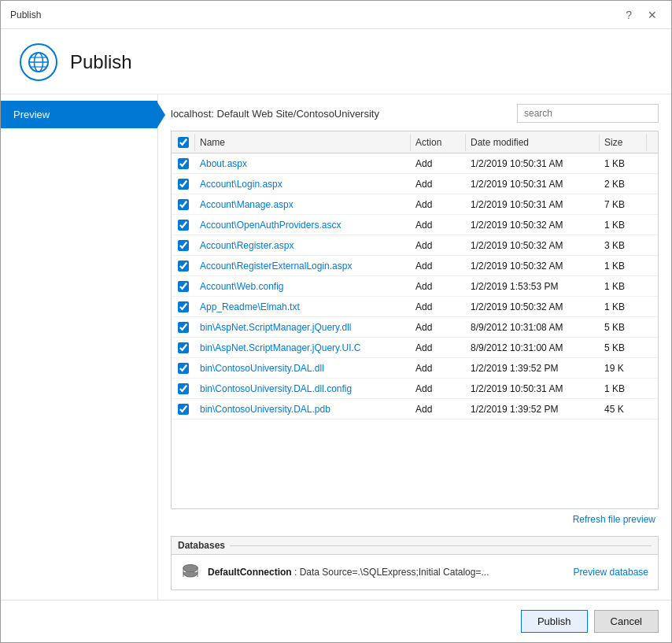 This screenshot has height=643, width=672. I want to click on refresh-link: Refresh file preview, so click(614, 519).